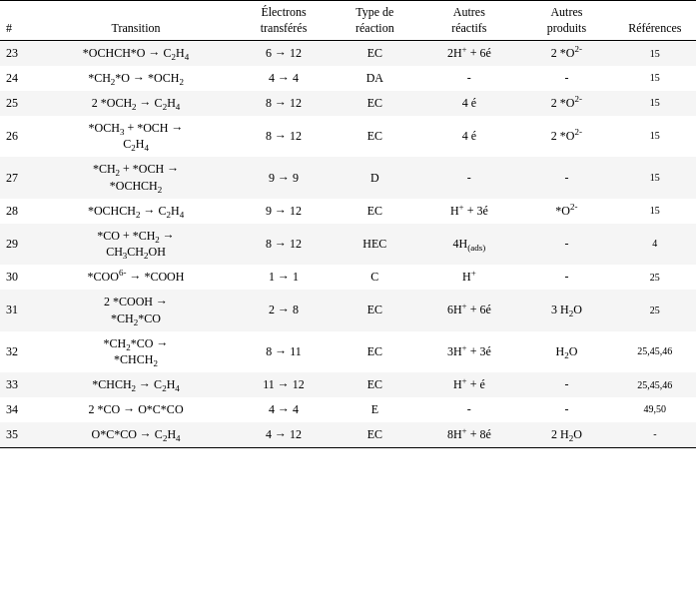 The image size is (696, 616). I want to click on row-reactifs: H+, so click(469, 278).